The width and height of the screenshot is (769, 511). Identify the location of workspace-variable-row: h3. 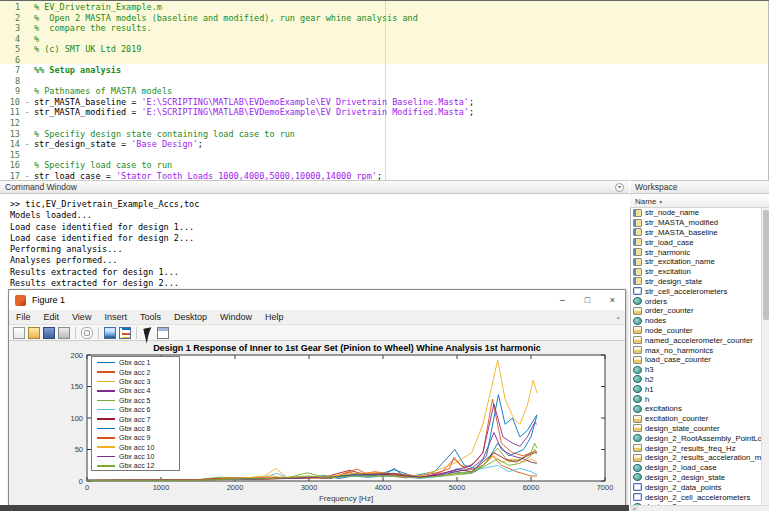
(696, 370).